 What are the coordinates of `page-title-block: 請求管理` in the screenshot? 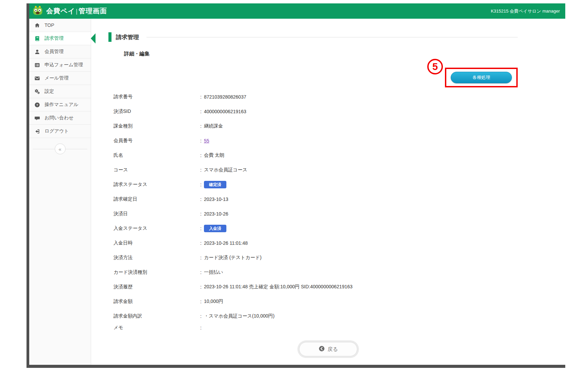 It's located at (313, 37).